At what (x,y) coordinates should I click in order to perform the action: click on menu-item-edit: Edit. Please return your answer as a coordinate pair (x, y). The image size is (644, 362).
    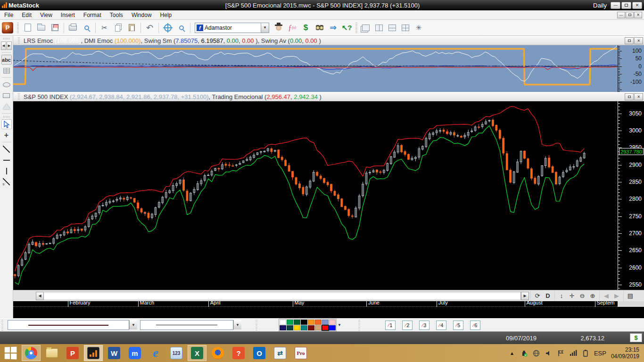
    Looking at the image, I should click on (26, 15).